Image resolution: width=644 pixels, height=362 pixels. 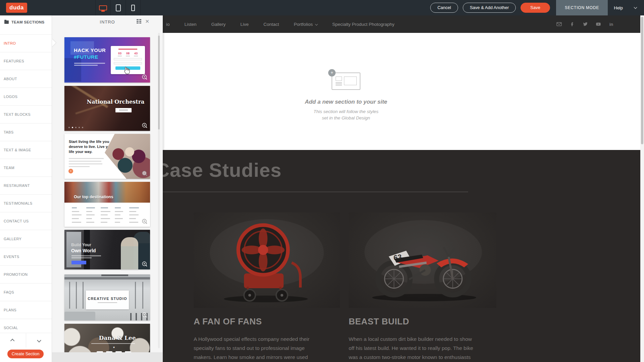 I want to click on thumb-title: Our top destinations, so click(x=93, y=197).